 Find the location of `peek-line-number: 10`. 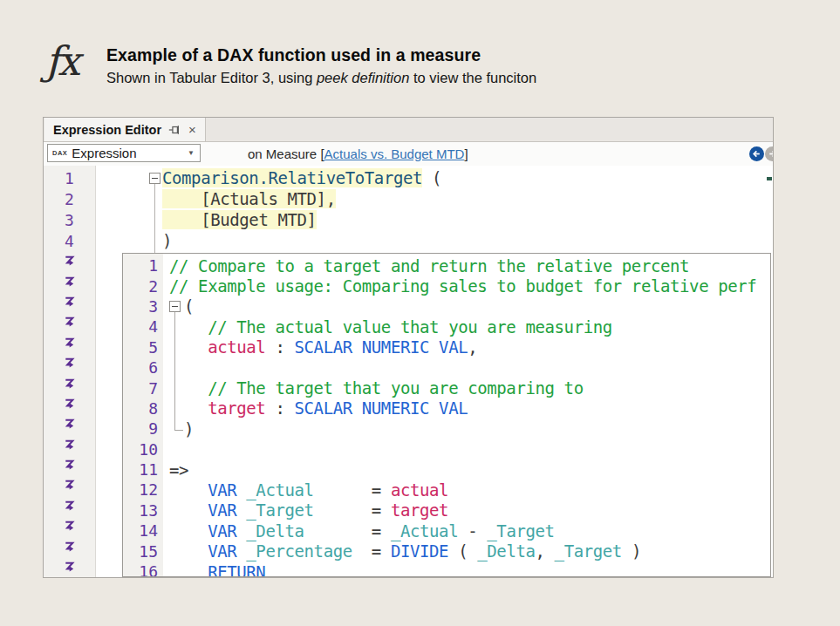

peek-line-number: 10 is located at coordinates (140, 450).